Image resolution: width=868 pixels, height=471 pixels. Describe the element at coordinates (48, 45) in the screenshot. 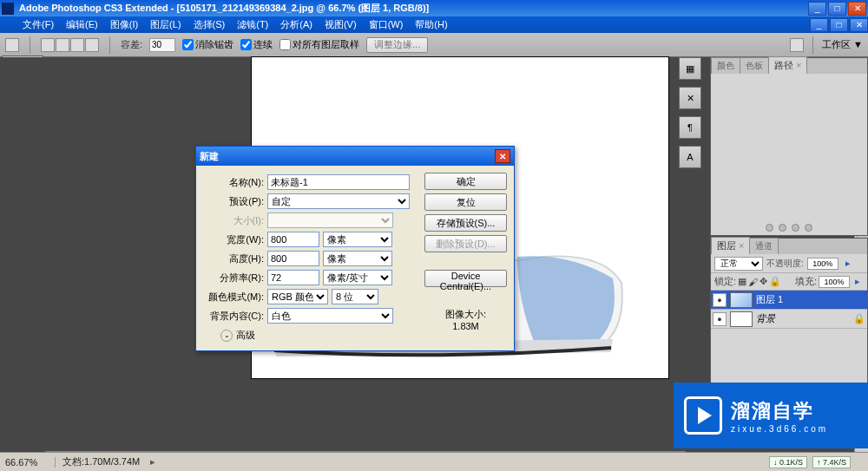

I see `selection-new-icon` at that location.